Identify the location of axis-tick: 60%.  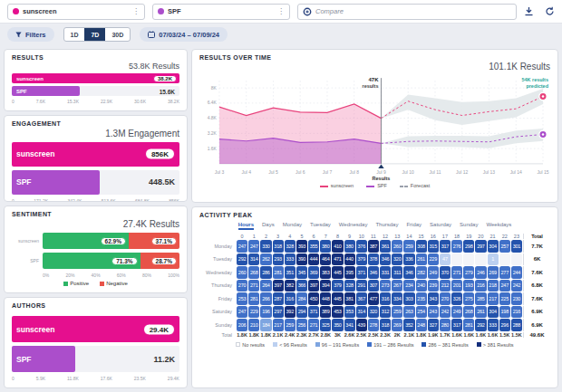
(121, 275).